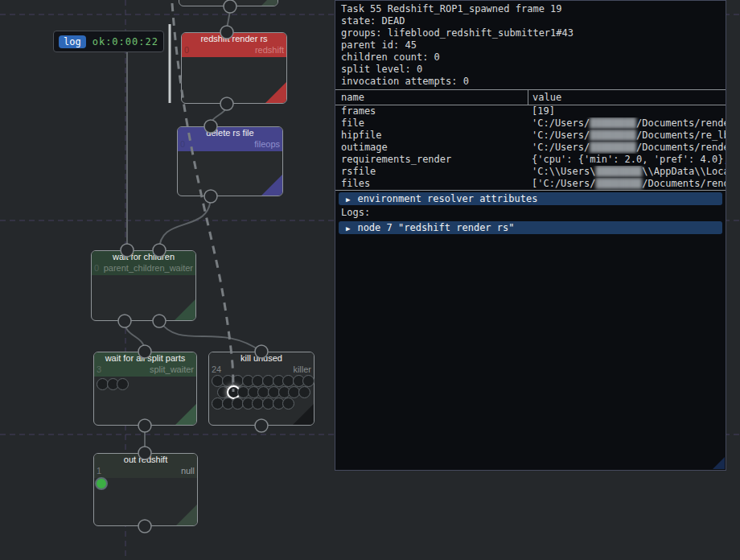  What do you see at coordinates (531, 212) in the screenshot?
I see `logs-section-label: Logs:` at bounding box center [531, 212].